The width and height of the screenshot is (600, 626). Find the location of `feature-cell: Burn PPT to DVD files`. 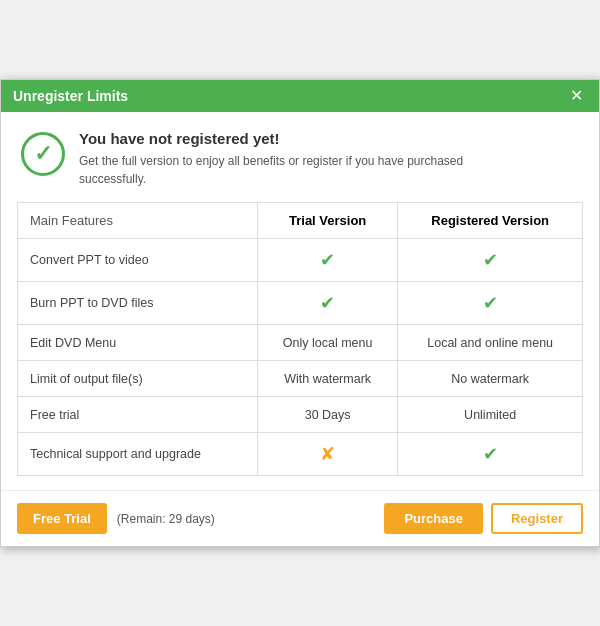

feature-cell: Burn PPT to DVD files is located at coordinates (138, 304).